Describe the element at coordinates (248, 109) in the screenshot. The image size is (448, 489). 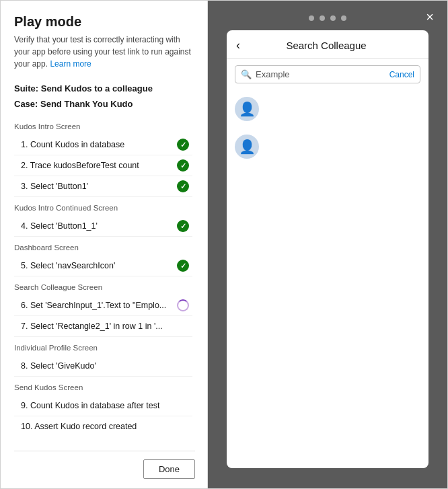
I see `user-icon-1: 👤` at that location.